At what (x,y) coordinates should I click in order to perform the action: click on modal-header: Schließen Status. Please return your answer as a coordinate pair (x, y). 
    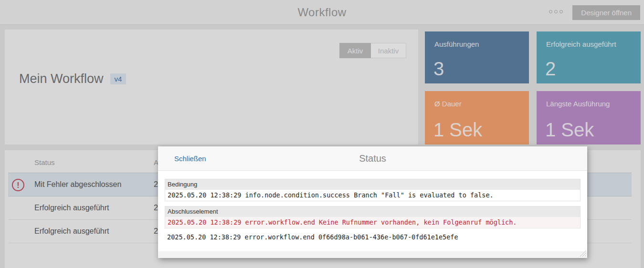
    Looking at the image, I should click on (372, 158).